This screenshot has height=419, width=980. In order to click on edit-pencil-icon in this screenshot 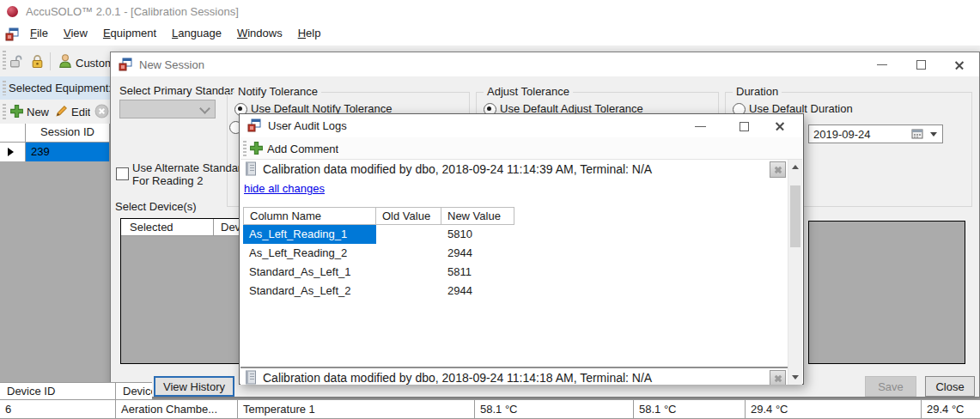, I will do `click(62, 112)`.